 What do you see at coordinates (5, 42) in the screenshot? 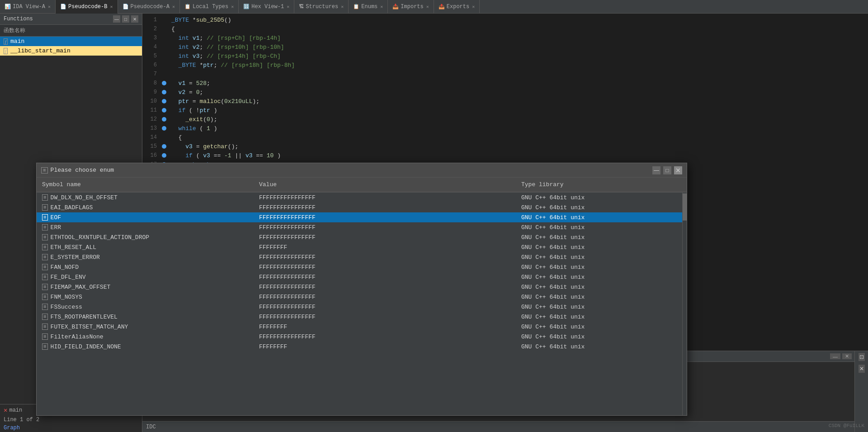
I see `func-icon-main: f` at bounding box center [5, 42].